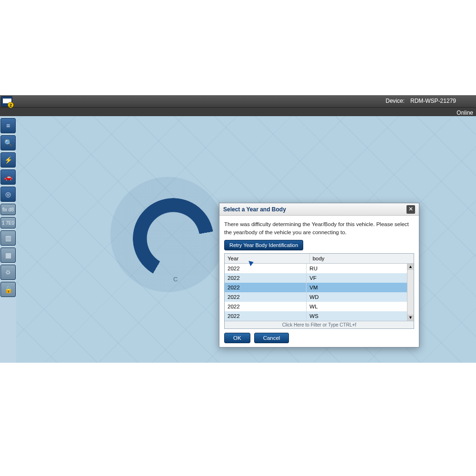  What do you see at coordinates (433, 101) in the screenshot?
I see `device-name: RDM-WSP-21279` at bounding box center [433, 101].